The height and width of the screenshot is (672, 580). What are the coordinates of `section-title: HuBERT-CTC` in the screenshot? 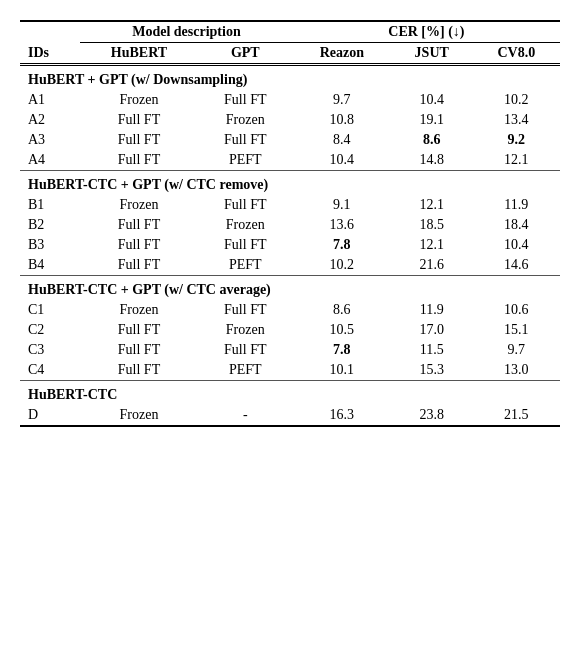 It's located at (290, 394).